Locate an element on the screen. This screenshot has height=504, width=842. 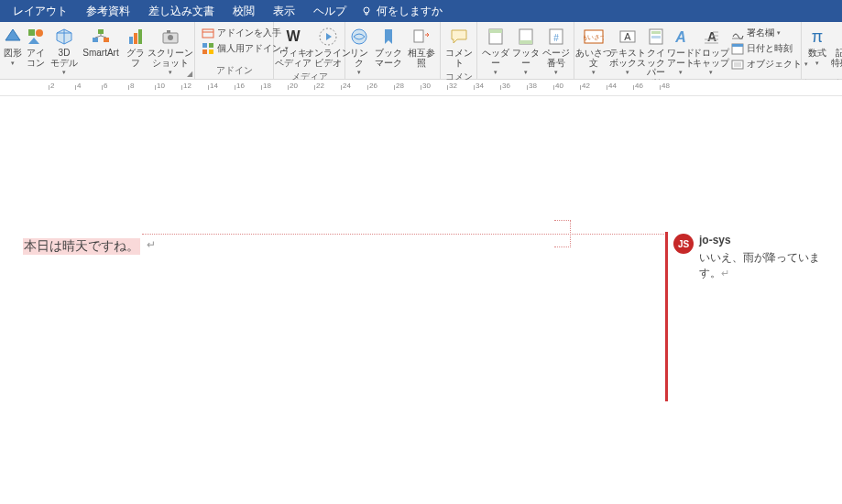
equation-button: π 数式 ▾ is located at coordinates (817, 50).